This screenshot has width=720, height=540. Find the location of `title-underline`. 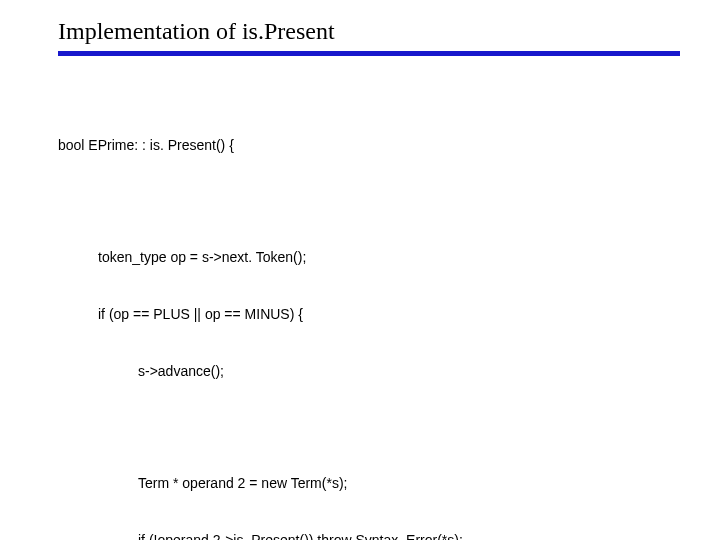

title-underline is located at coordinates (369, 54).